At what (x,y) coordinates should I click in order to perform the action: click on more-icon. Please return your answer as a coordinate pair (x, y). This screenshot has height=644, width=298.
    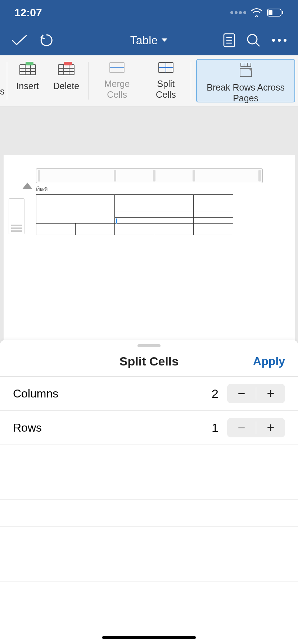
    Looking at the image, I should click on (279, 40).